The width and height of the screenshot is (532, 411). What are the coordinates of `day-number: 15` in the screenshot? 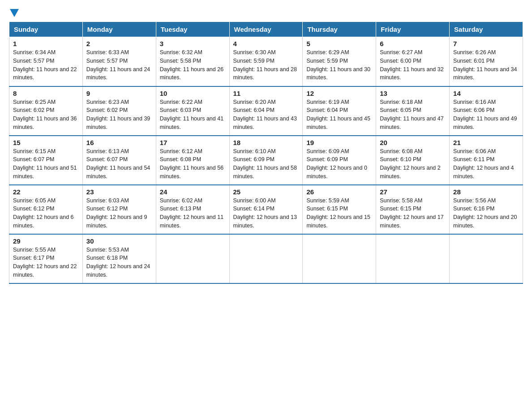 It's located at (46, 142).